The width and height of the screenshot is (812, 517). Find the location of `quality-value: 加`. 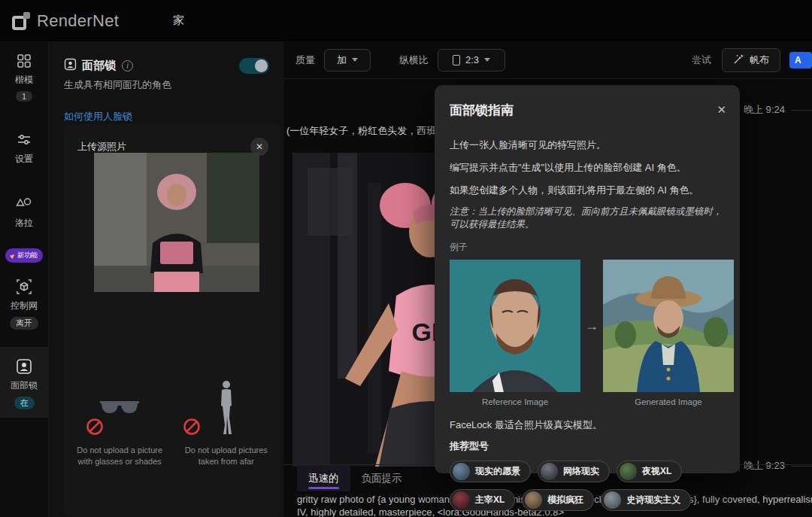

quality-value: 加 is located at coordinates (341, 60).